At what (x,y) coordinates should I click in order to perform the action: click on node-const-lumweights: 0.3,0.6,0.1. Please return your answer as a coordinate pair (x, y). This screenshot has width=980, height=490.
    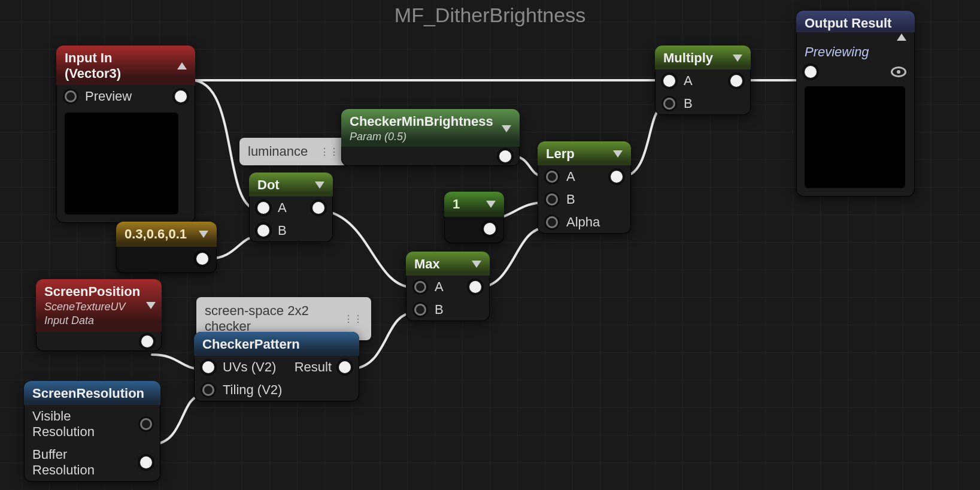
    Looking at the image, I should click on (166, 247).